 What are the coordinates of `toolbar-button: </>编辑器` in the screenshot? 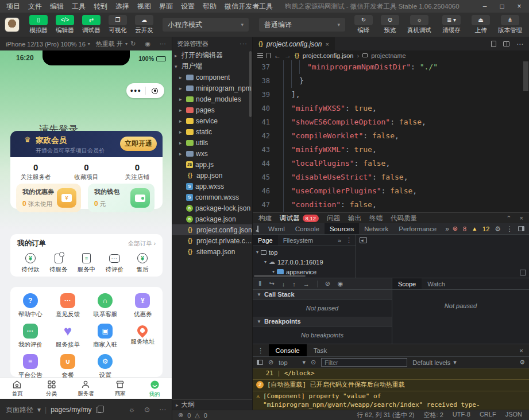 It's located at (65, 25).